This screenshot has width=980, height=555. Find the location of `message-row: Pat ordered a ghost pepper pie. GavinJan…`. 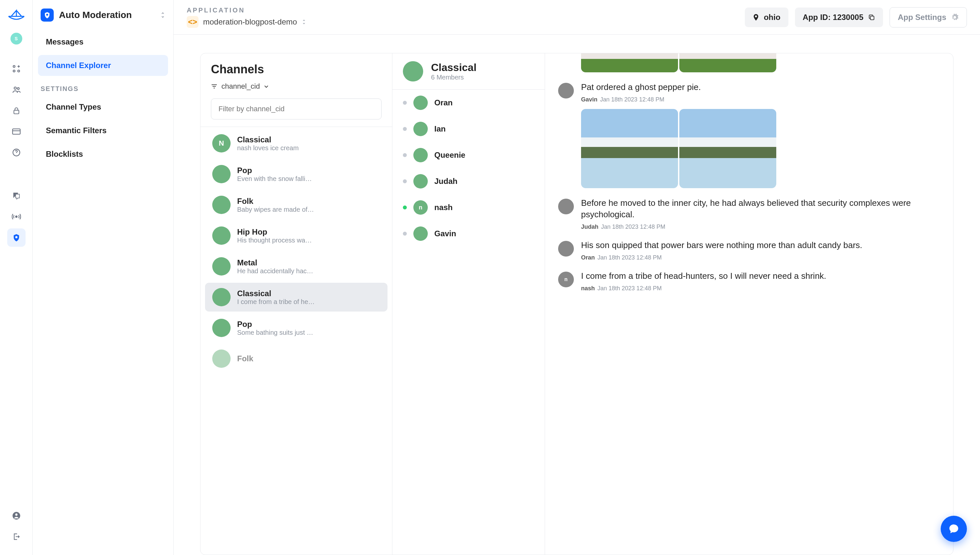

message-row: Pat ordered a ghost pepper pie. GavinJan… is located at coordinates (749, 92).